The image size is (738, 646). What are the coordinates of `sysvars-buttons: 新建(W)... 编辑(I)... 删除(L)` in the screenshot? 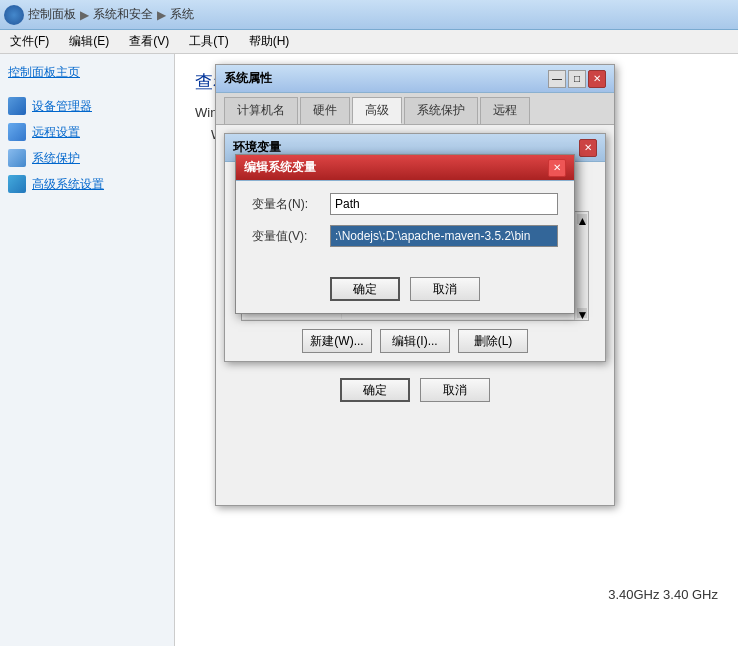 It's located at (415, 341).